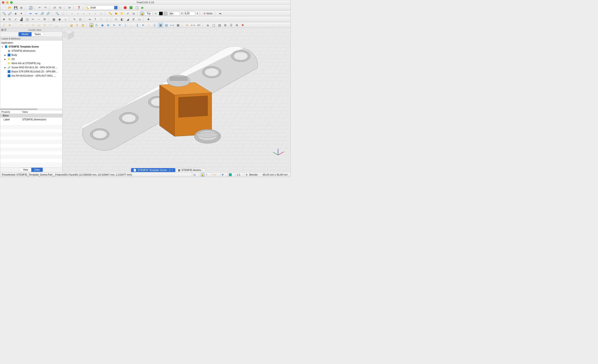 The image size is (598, 364). What do you see at coordinates (142, 14) in the screenshot?
I see `lock-snap-icon: 🔒` at bounding box center [142, 14].